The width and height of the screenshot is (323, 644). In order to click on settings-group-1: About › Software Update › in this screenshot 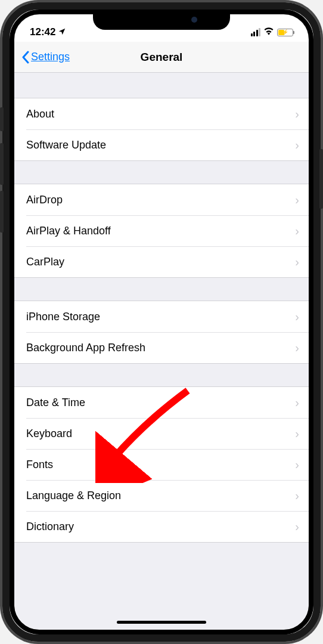, I will do `click(162, 129)`.